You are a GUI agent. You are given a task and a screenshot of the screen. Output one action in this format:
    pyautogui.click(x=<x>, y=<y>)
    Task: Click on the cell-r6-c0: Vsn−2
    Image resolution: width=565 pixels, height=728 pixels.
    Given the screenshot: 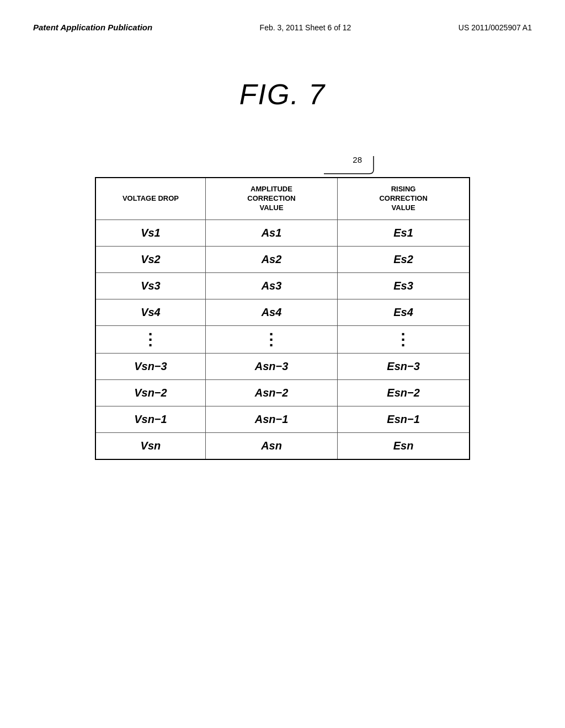 What is the action you would take?
    pyautogui.click(x=150, y=393)
    